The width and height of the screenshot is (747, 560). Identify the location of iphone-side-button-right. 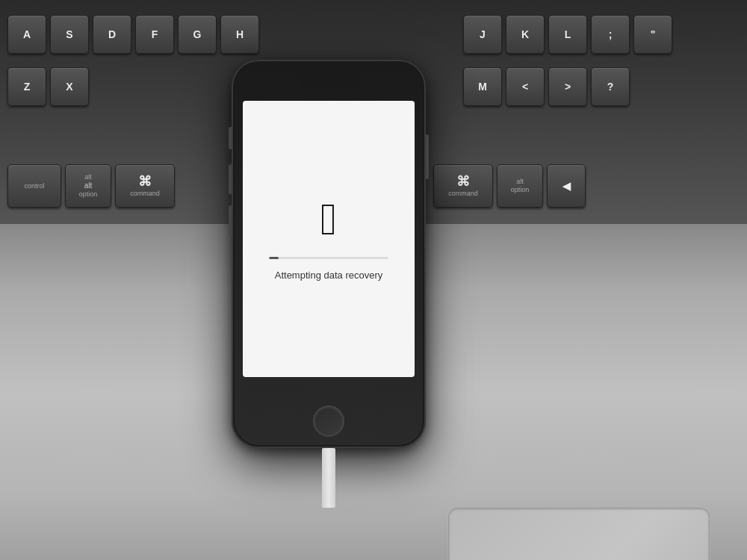
(427, 157).